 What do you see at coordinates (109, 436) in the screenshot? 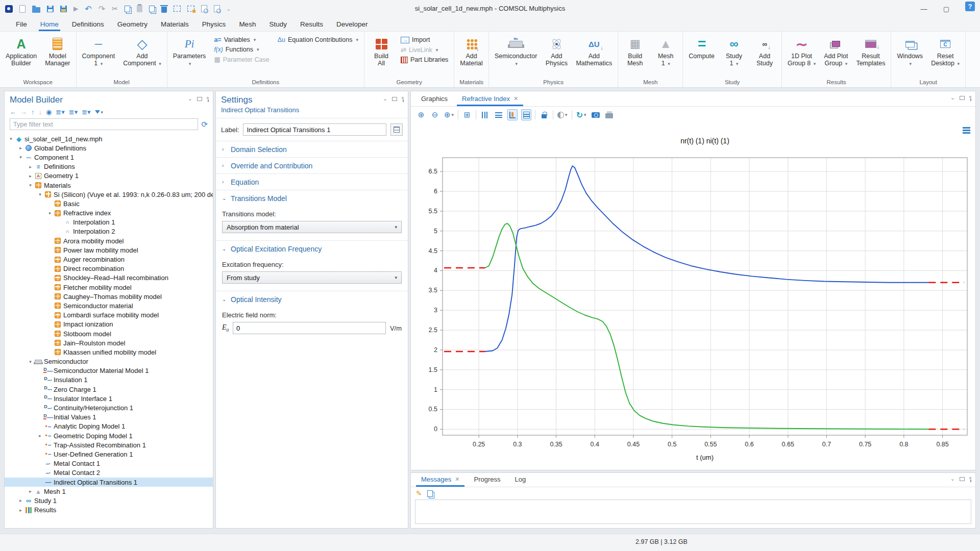
I see `tree-item: ▸•–Geometric Doping Model 1` at bounding box center [109, 436].